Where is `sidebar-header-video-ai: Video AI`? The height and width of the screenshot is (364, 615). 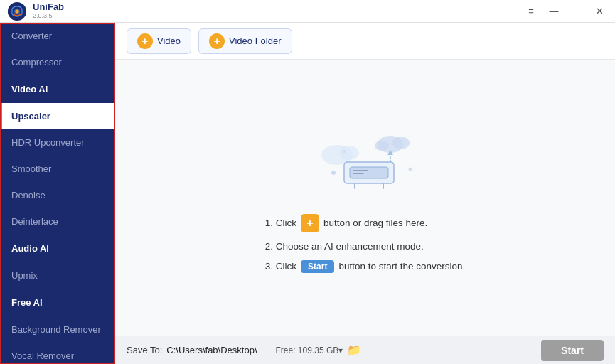
sidebar-header-video-ai: Video AI is located at coordinates (58, 90).